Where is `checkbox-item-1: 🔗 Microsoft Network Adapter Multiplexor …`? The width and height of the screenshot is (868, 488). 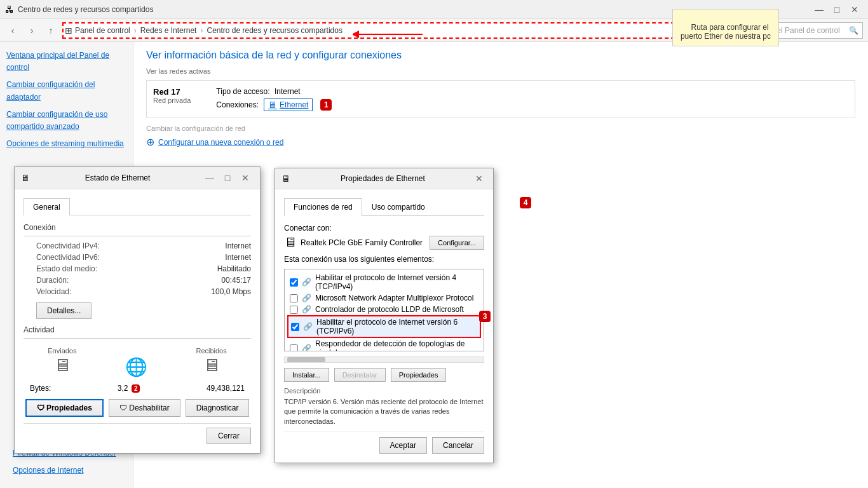
checkbox-item-1: 🔗 Microsoft Network Adapter Multiplexor … is located at coordinates (384, 298).